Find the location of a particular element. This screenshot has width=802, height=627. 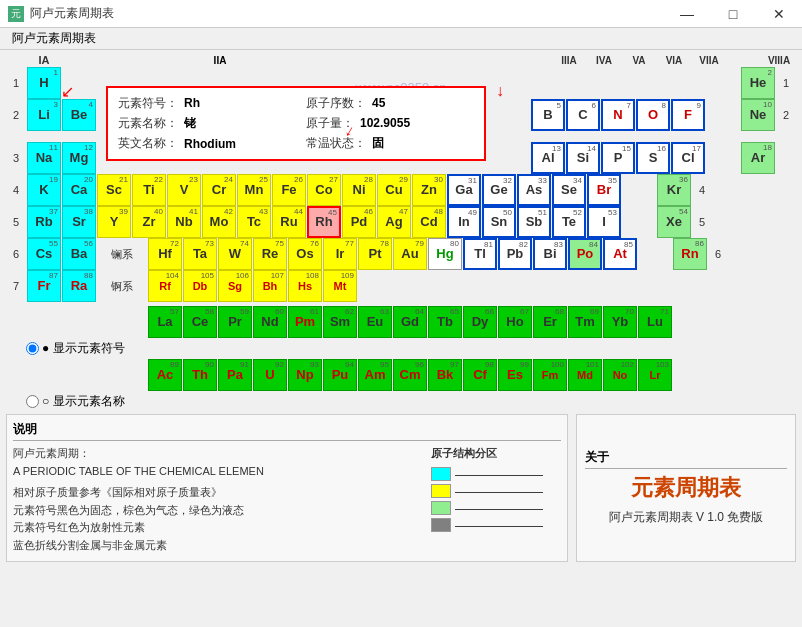

element-Dy: 66Dy is located at coordinates (480, 322).